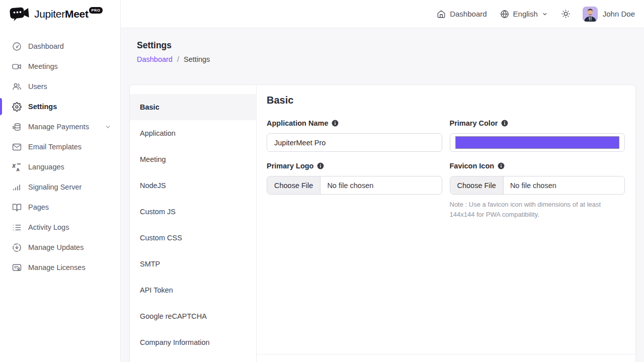  Describe the element at coordinates (17, 227) in the screenshot. I see `list-icon` at that location.